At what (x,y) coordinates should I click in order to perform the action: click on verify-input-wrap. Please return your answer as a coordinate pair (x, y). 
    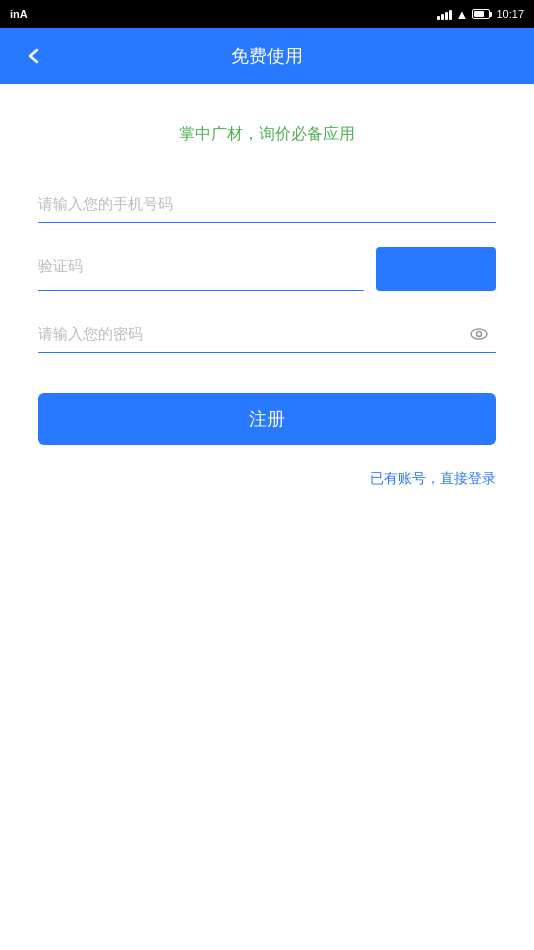
    Looking at the image, I should click on (201, 269).